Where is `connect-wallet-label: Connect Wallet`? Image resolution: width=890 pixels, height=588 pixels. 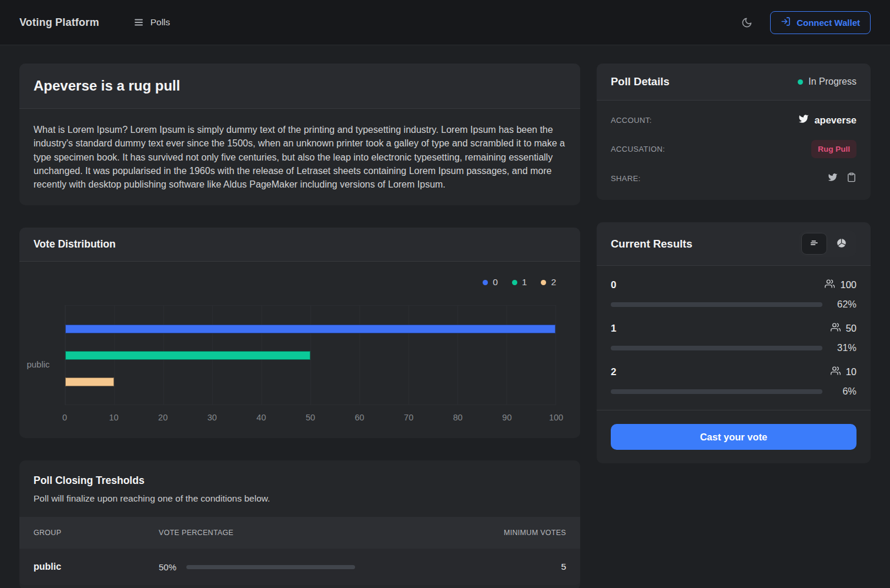 connect-wallet-label: Connect Wallet is located at coordinates (828, 22).